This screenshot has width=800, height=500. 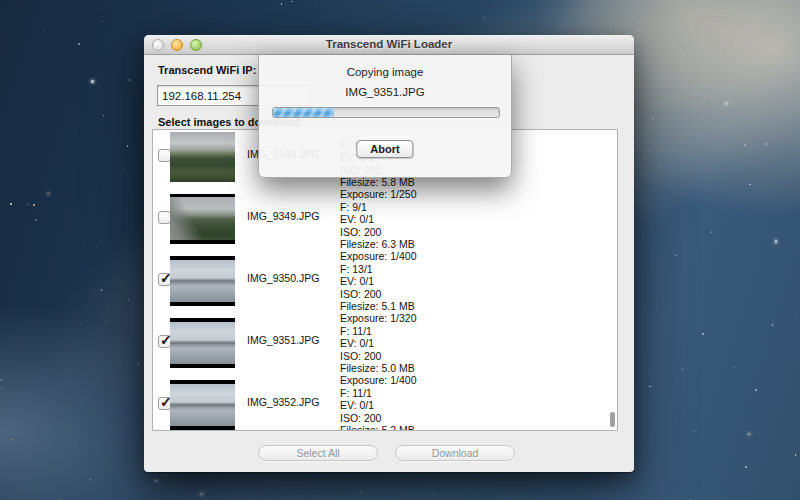 What do you see at coordinates (384, 149) in the screenshot?
I see `abort-button: Abort` at bounding box center [384, 149].